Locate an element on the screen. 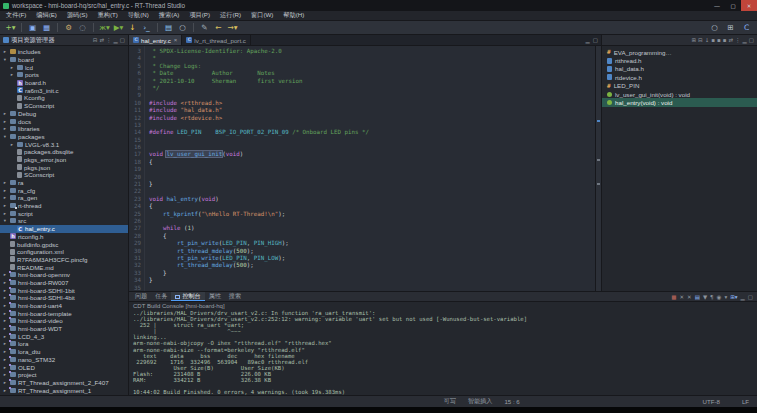 Image resolution: width=757 pixels, height=413 pixels. tree-item-hal-entry-c: Chal_entry.c is located at coordinates (64, 229).